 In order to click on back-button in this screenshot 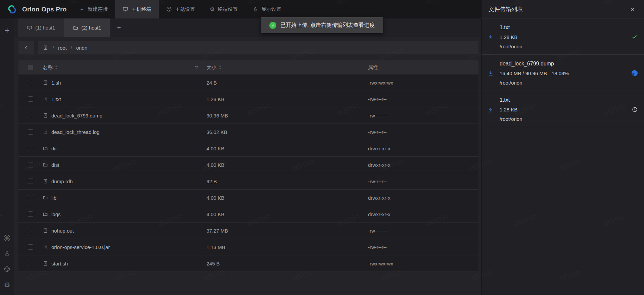, I will do `click(26, 48)`.